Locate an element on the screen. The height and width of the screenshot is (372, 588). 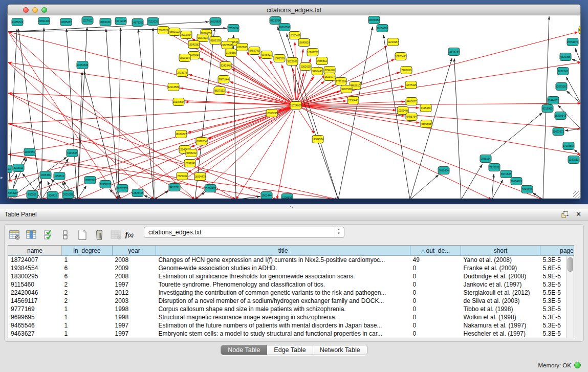
table-cell: 9115460 is located at coordinates (35, 285).